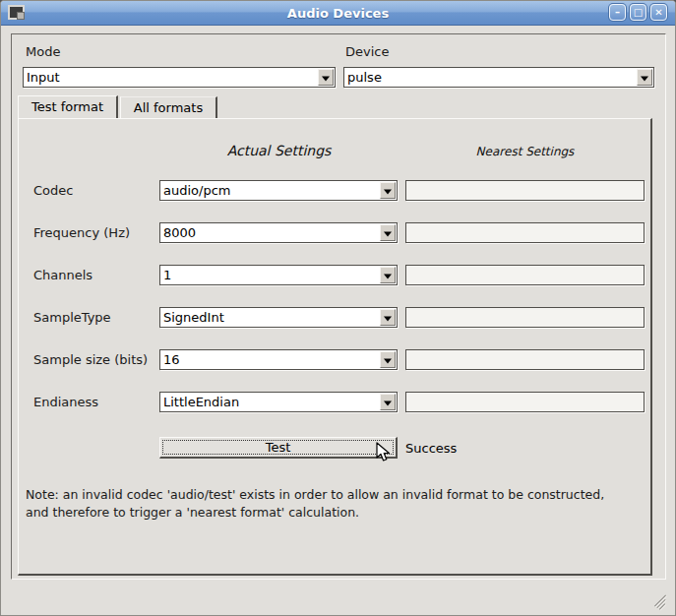  I want to click on samplesize-label: Sample size (bits), so click(91, 360).